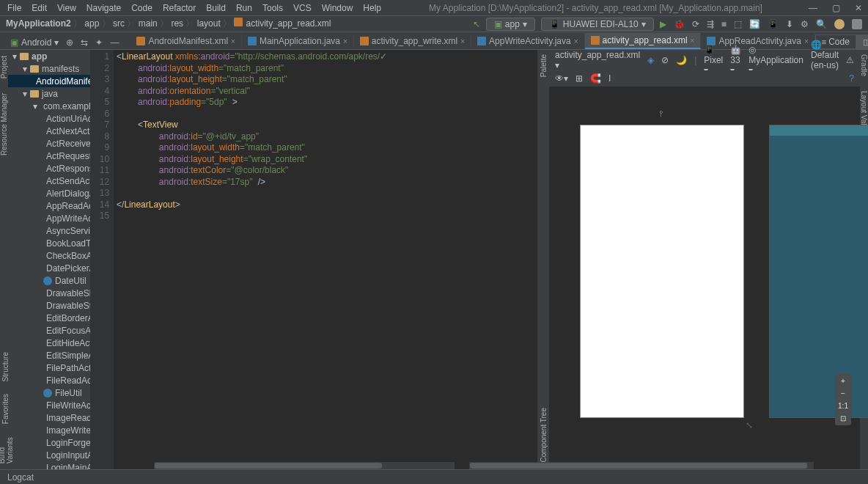  What do you see at coordinates (179, 8) in the screenshot?
I see `menu-refactor: Refactor` at bounding box center [179, 8].